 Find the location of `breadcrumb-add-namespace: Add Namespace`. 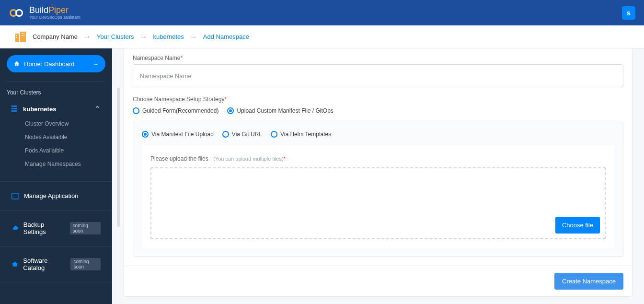

breadcrumb-add-namespace: Add Namespace is located at coordinates (226, 36).